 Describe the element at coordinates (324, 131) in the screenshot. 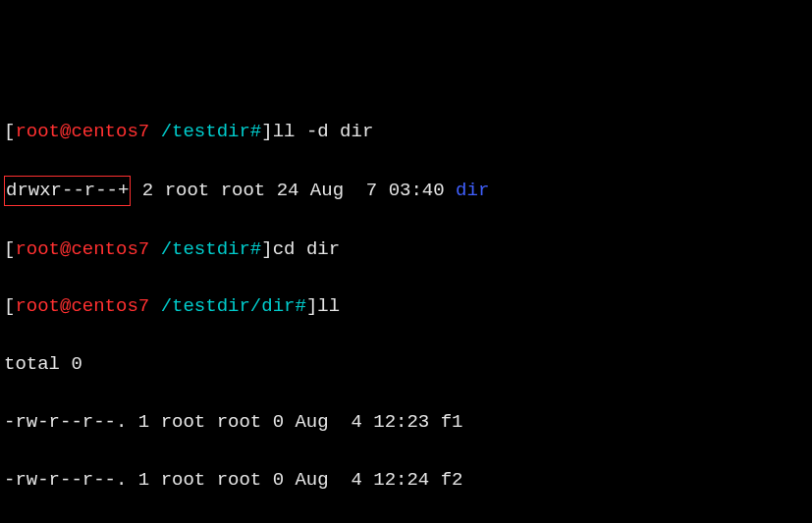

I see `command-text: ll -d dir` at that location.